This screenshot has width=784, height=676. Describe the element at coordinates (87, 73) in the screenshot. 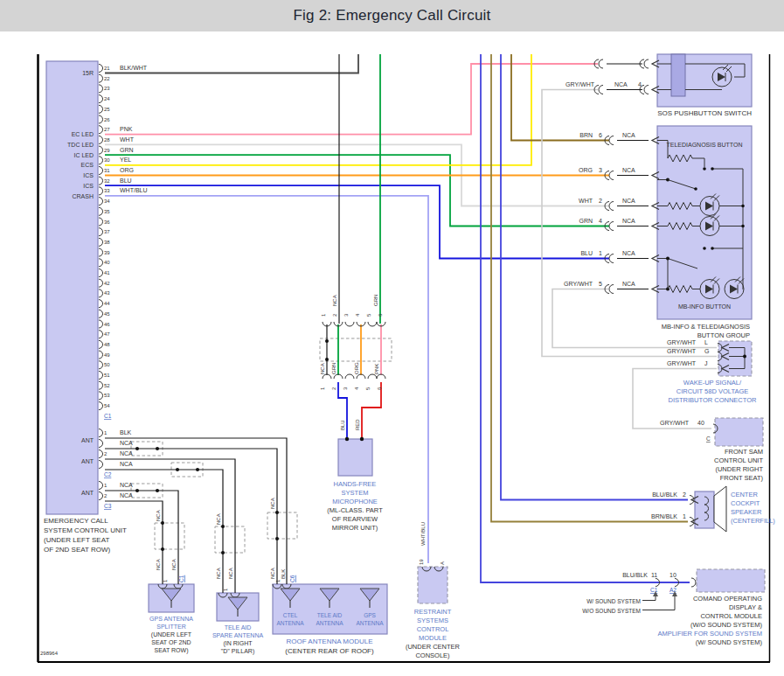

I see `ecu-terminal-label: 15R` at that location.